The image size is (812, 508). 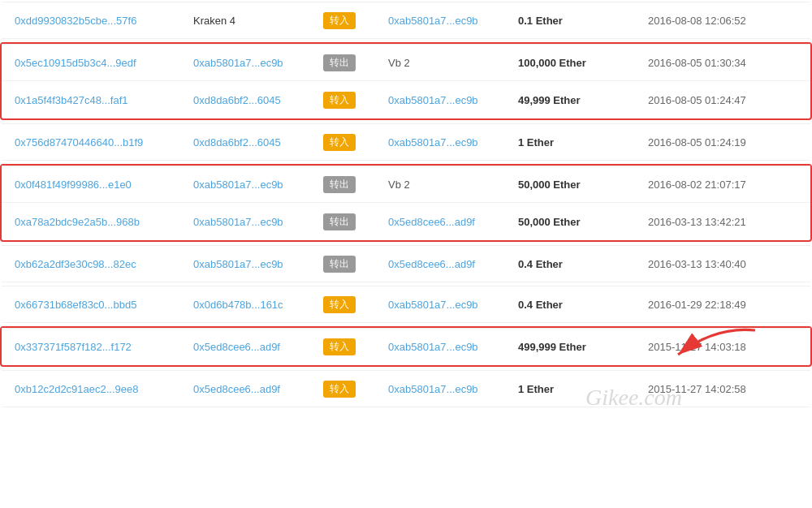 What do you see at coordinates (406, 142) in the screenshot?
I see `table-row: 0x756d87470446640...b1f90xd8da6bf2...604…` at bounding box center [406, 142].